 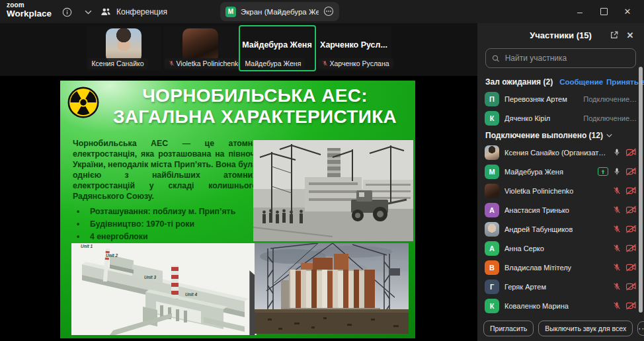 I want to click on video-tile-kharchenko: Харченко Русл... Харченко Руслана, so click(x=354, y=48).